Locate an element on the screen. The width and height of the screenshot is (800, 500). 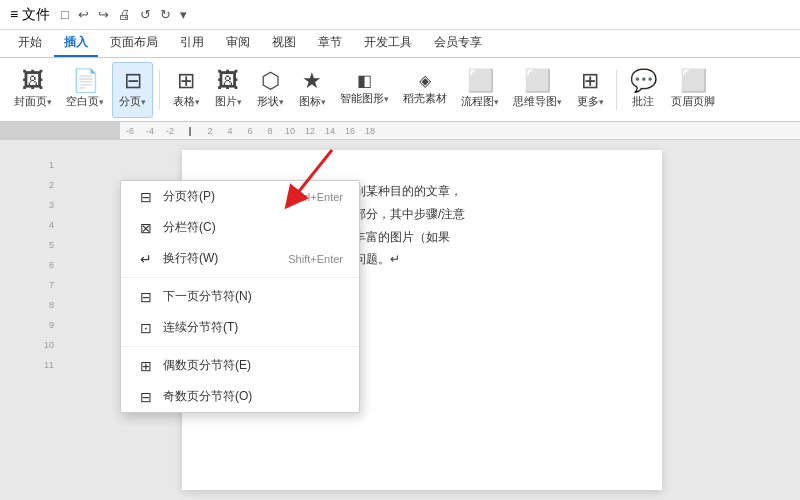
continuous-icon: ⊡ is located at coordinates (146, 328).